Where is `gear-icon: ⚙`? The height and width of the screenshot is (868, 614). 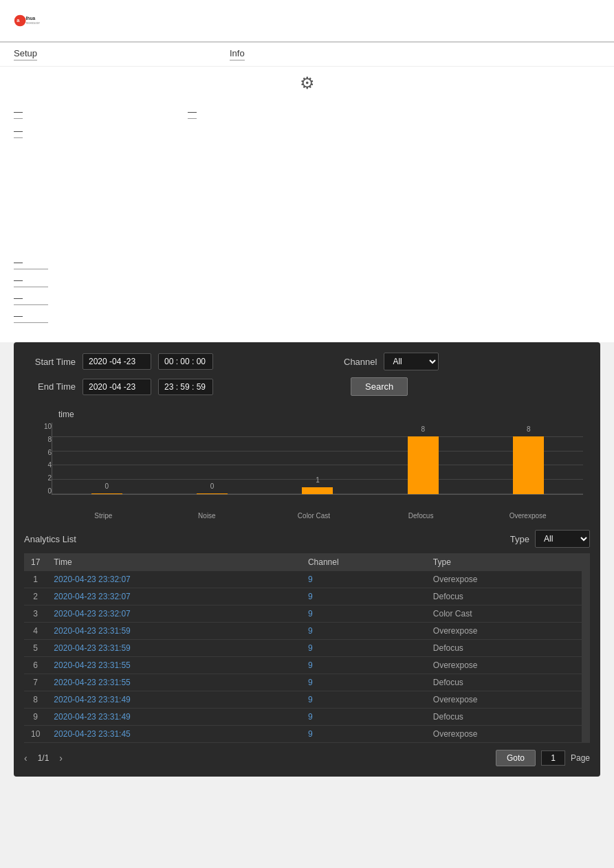
gear-icon: ⚙ is located at coordinates (307, 83).